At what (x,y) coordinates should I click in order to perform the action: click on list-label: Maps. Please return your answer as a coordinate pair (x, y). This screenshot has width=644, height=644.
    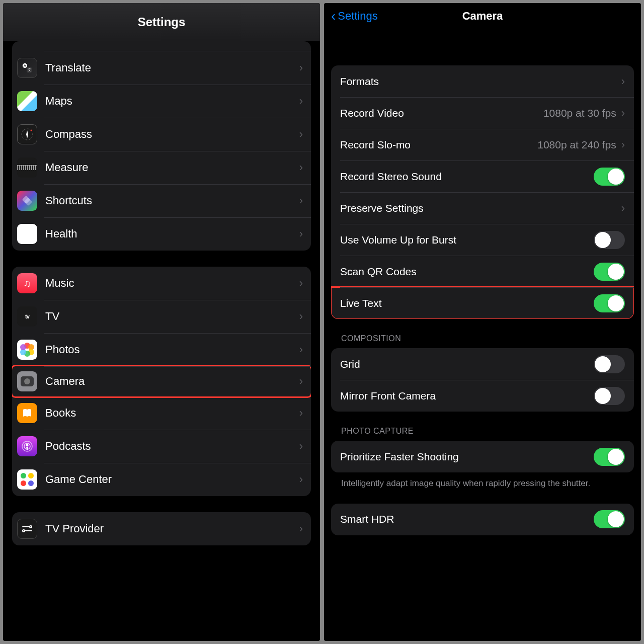
    Looking at the image, I should click on (172, 101).